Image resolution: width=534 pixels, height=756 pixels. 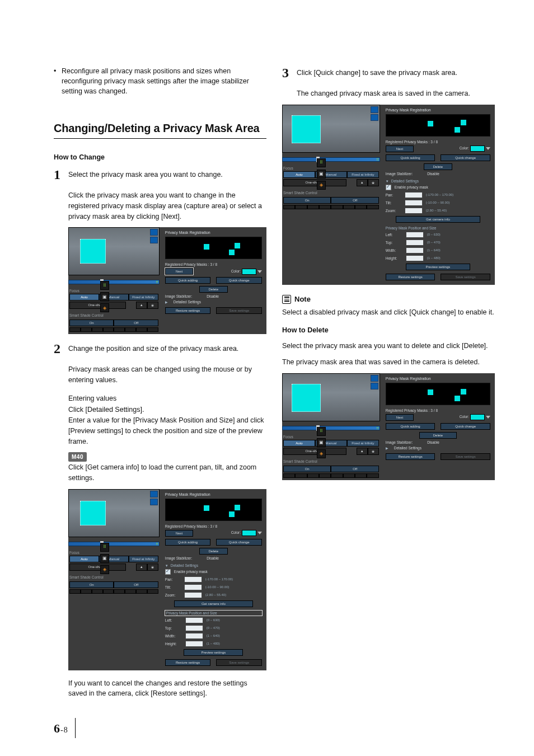 I want to click on shade-on-button-3: On, so click(x=307, y=200).